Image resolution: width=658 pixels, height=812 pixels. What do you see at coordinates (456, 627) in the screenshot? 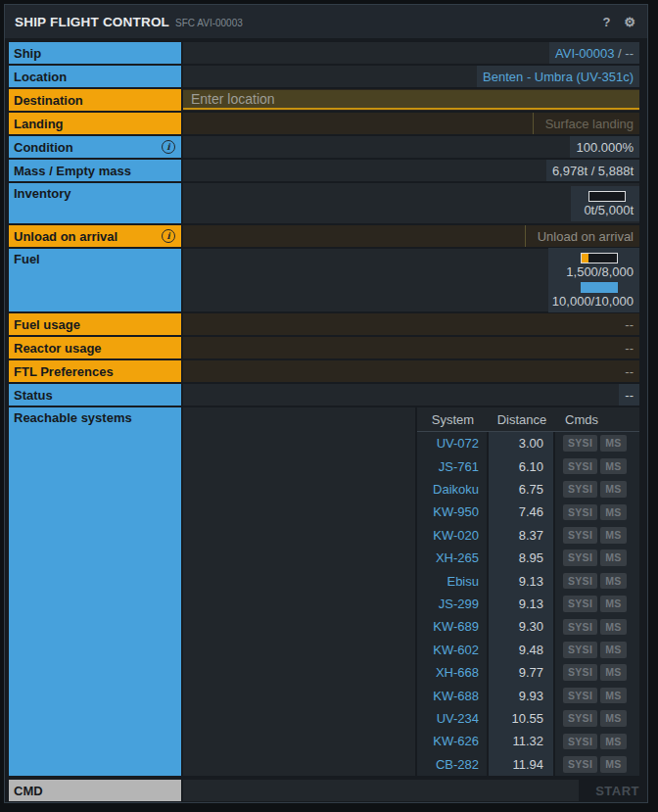
I see `system-link: KW-689` at bounding box center [456, 627].